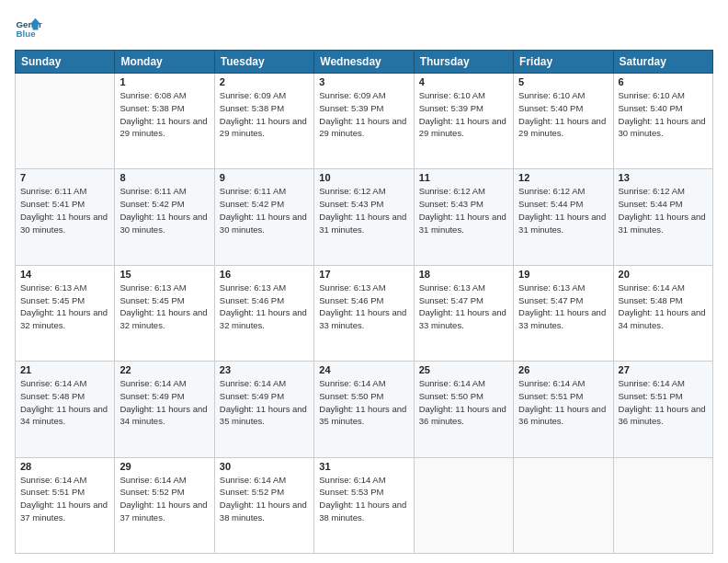 This screenshot has height=563, width=728. What do you see at coordinates (164, 370) in the screenshot?
I see `day-number: 22` at bounding box center [164, 370].